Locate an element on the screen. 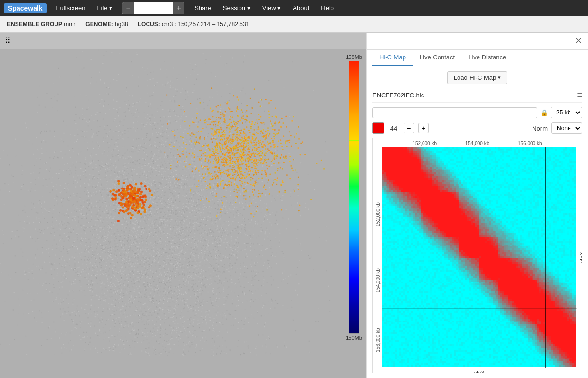 This screenshot has width=588, height=378. counter-minus-button: − is located at coordinates (128, 8).